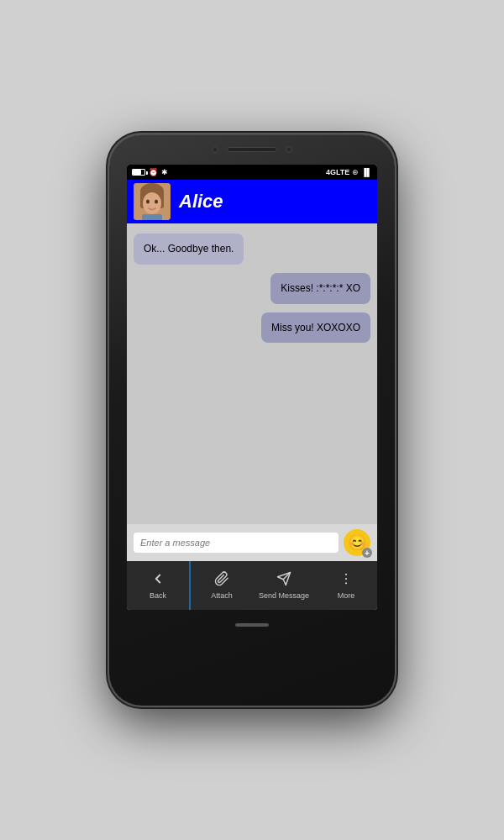  What do you see at coordinates (152, 202) in the screenshot?
I see `avatar` at bounding box center [152, 202].